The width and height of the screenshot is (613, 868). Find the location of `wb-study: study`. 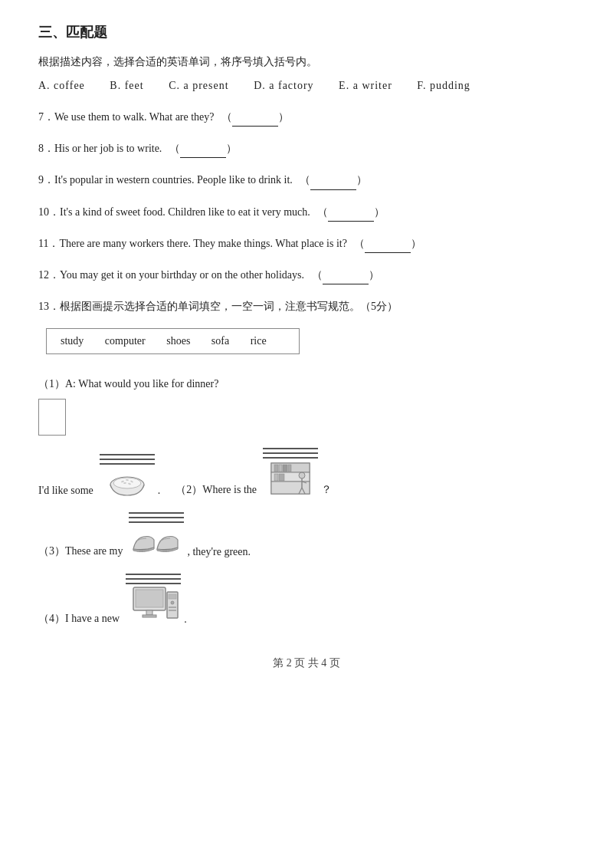

wb-study: study is located at coordinates (72, 340).